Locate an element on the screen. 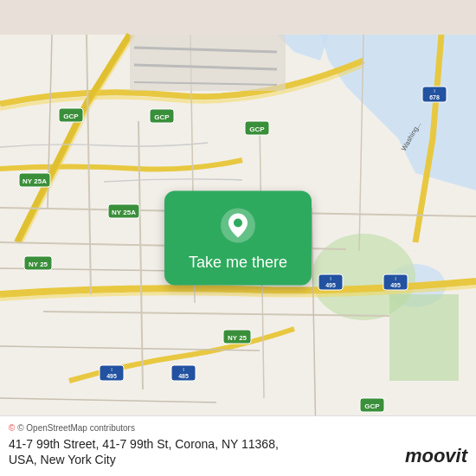 The height and width of the screenshot is (476, 476). green-panel: Take me there is located at coordinates (238, 239).